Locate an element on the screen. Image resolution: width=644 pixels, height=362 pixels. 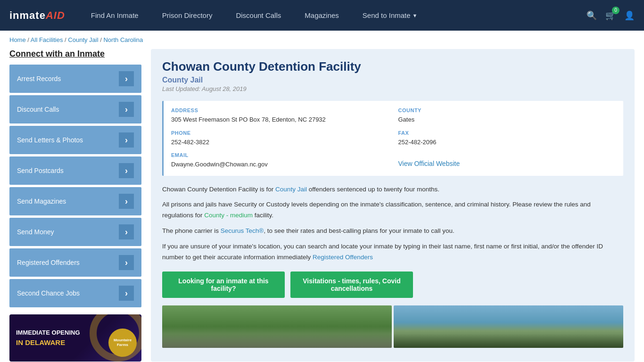
county-medium-link: County - medium is located at coordinates (228, 215).